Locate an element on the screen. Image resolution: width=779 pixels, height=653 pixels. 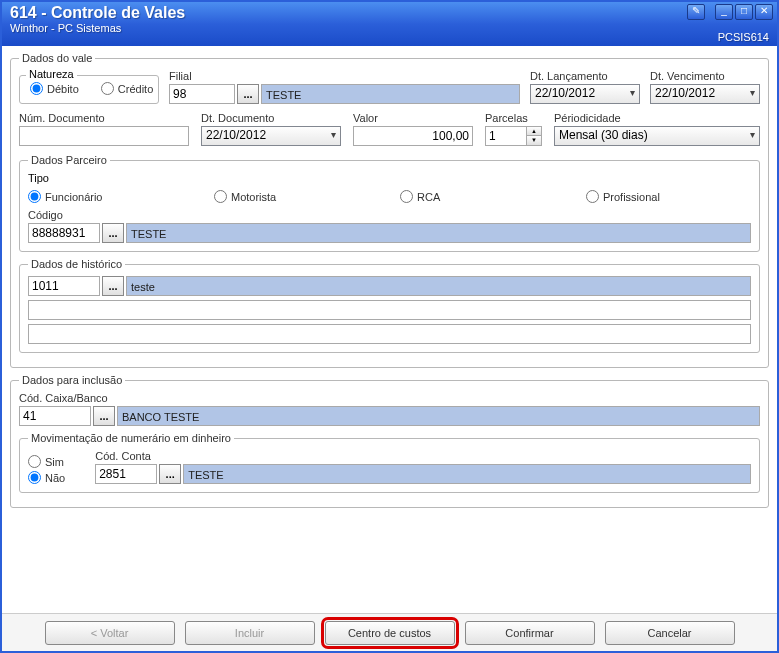
valor-input is located at coordinates (413, 136).